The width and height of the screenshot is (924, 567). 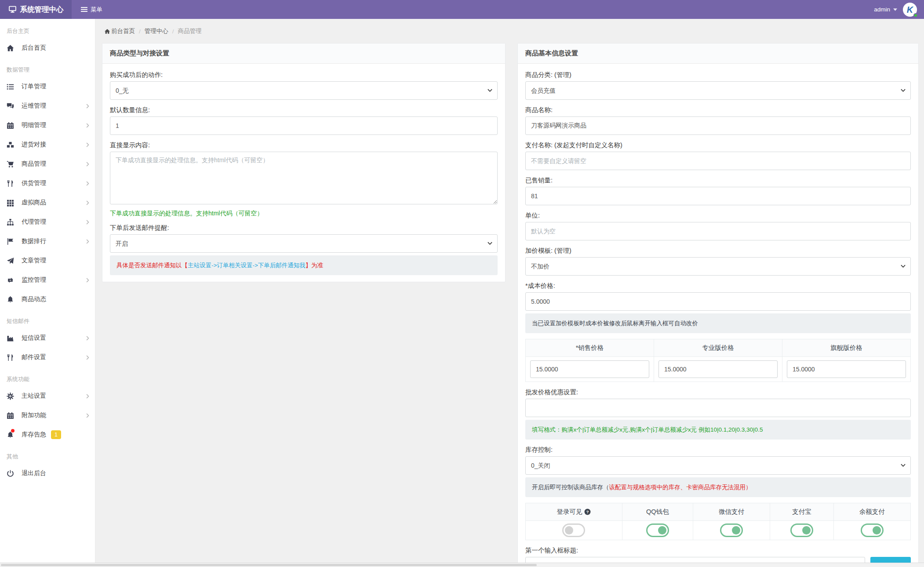 I want to click on sidebar-item-label: 明细管理, so click(x=34, y=125).